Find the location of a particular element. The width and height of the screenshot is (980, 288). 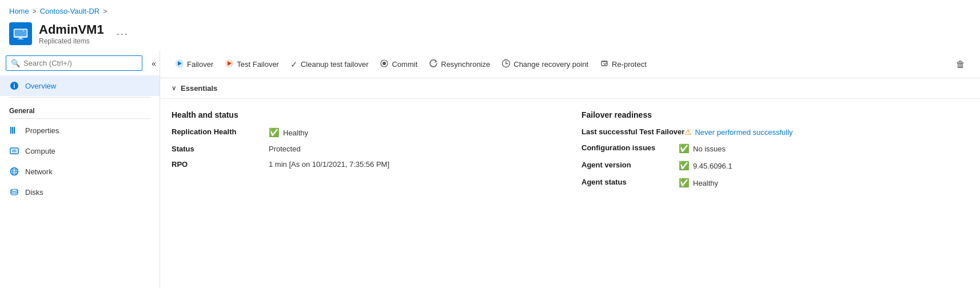

failover-icon is located at coordinates (180, 64).